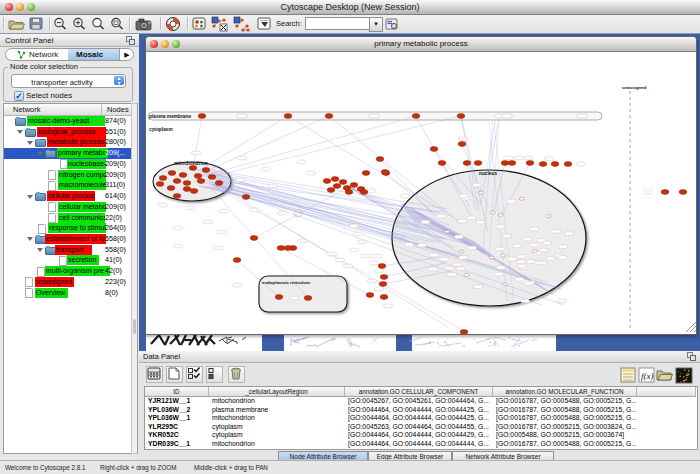 This screenshot has height=474, width=700. I want to click on svg-text: endoplasmic reticulum, so click(286, 282).